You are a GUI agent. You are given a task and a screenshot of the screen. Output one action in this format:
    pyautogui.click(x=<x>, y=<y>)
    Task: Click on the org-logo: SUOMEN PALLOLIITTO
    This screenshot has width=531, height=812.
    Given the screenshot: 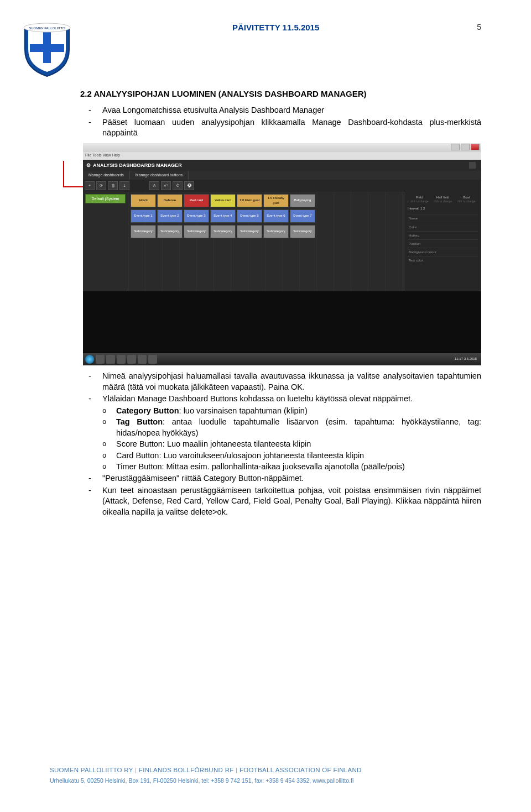 What is the action you would take?
    pyautogui.click(x=47, y=51)
    